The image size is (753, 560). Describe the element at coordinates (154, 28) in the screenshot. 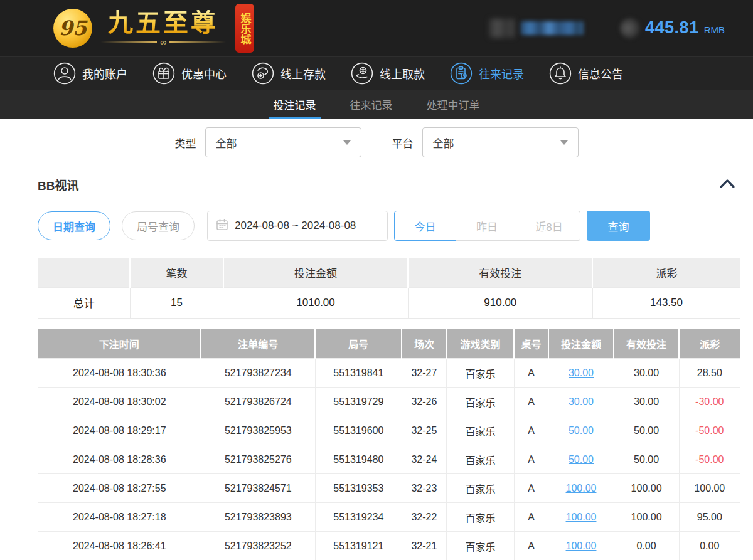

I see `site-logo: 95 九五至尊 ∞ 娱乐城` at that location.